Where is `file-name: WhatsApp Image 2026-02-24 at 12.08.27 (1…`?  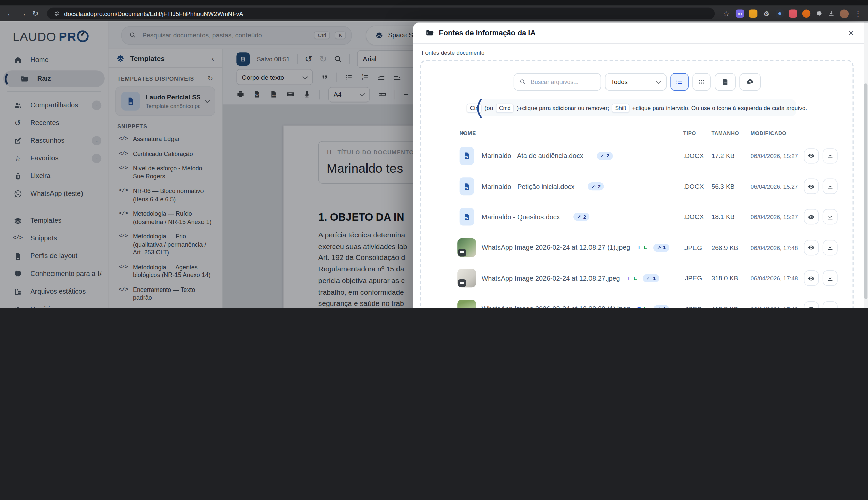 file-name: WhatsApp Image 2026-02-24 at 12.08.27 (1… is located at coordinates (556, 248).